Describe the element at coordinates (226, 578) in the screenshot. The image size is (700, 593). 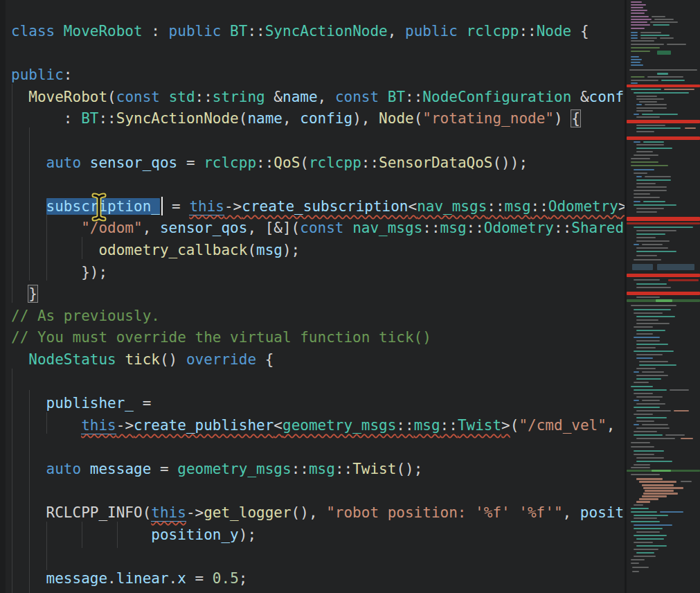
I see `code-token: 0.5` at that location.